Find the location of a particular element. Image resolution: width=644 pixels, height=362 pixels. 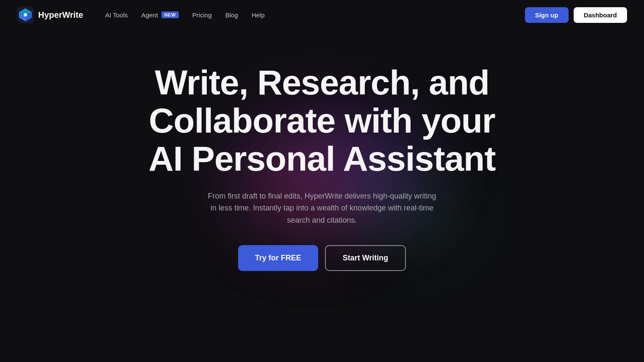

nav-agent: Agent NEW is located at coordinates (160, 15).